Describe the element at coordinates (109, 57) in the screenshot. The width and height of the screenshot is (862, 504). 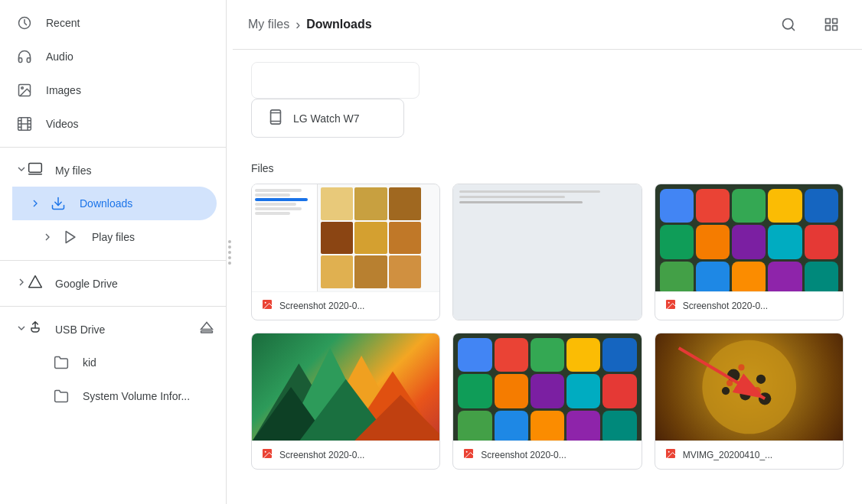
I see `sidebar-item-audio: Audio` at that location.